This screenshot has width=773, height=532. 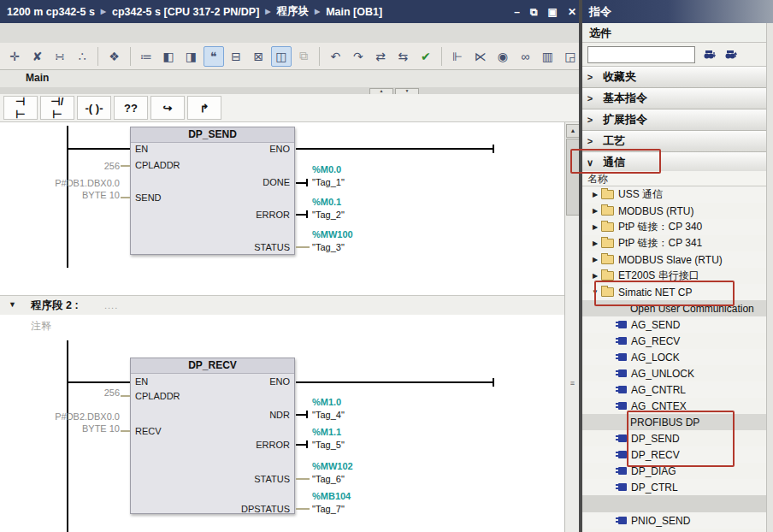 I want to click on absolute-operands-icon: ⊩, so click(x=457, y=56).